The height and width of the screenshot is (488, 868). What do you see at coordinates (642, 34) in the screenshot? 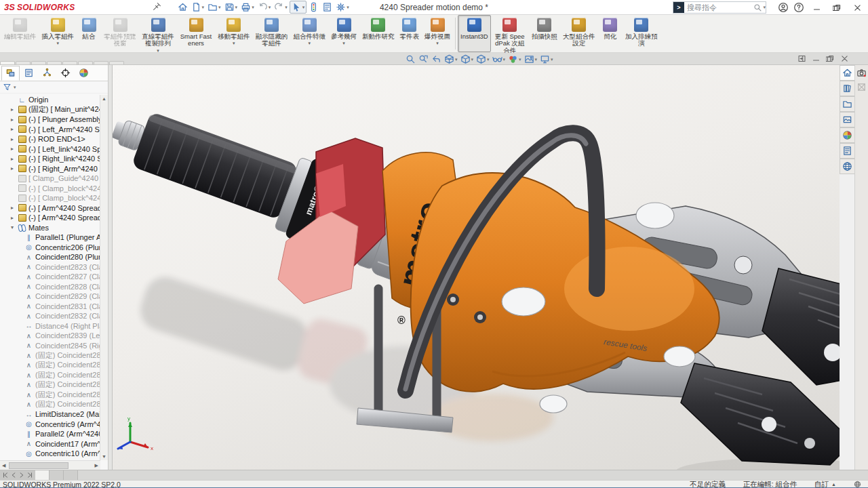
I see `ribbon-button: 加入排練預演` at bounding box center [642, 34].